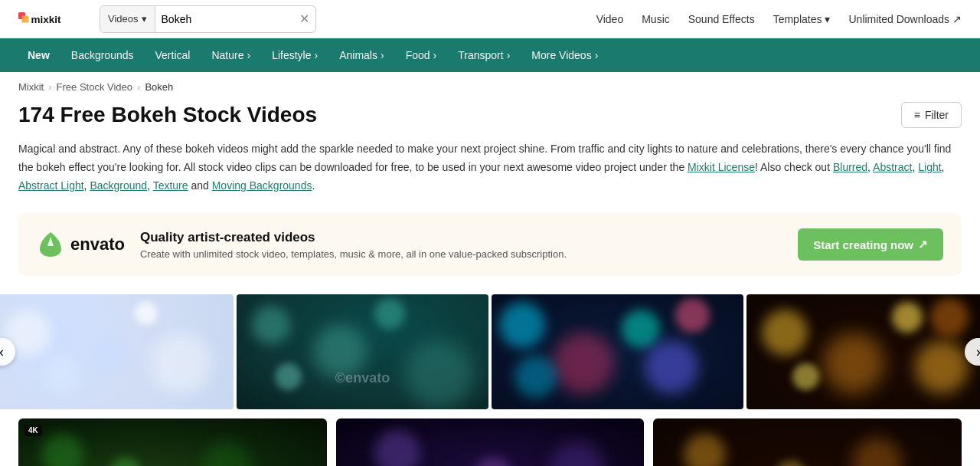 This screenshot has height=466, width=980. What do you see at coordinates (95, 87) in the screenshot?
I see `breadcrumb-free-stock-video: Free Stock Video` at bounding box center [95, 87].